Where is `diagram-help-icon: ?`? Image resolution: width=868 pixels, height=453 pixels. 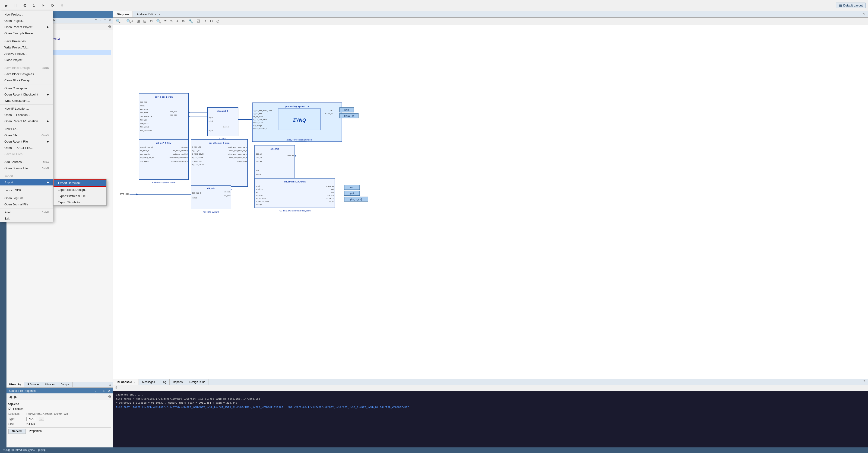 diagram-help-icon: ? is located at coordinates (864, 14).